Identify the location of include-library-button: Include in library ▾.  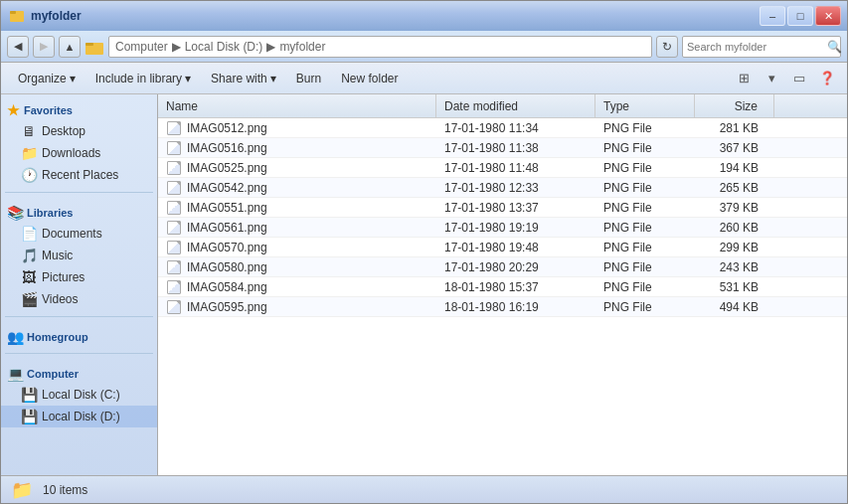
(143, 79).